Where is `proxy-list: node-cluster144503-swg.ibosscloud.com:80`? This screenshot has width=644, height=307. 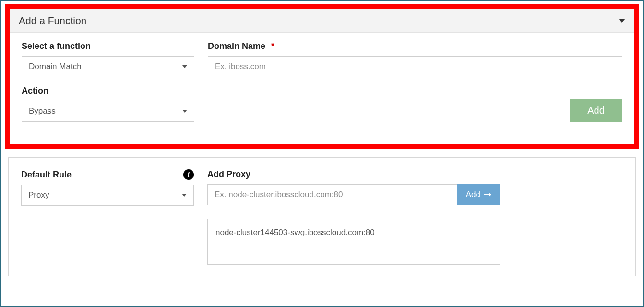 proxy-list: node-cluster144503-swg.ibosscloud.com:80 is located at coordinates (354, 242).